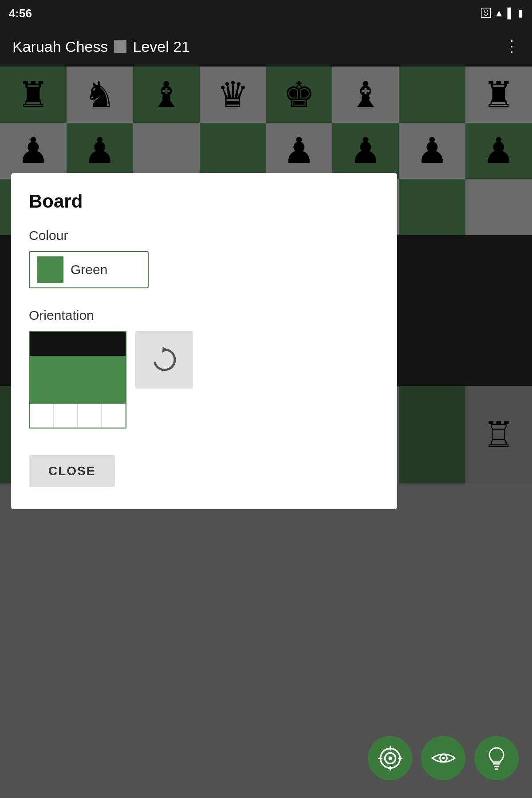  What do you see at coordinates (120, 47) in the screenshot?
I see `level-box` at bounding box center [120, 47].